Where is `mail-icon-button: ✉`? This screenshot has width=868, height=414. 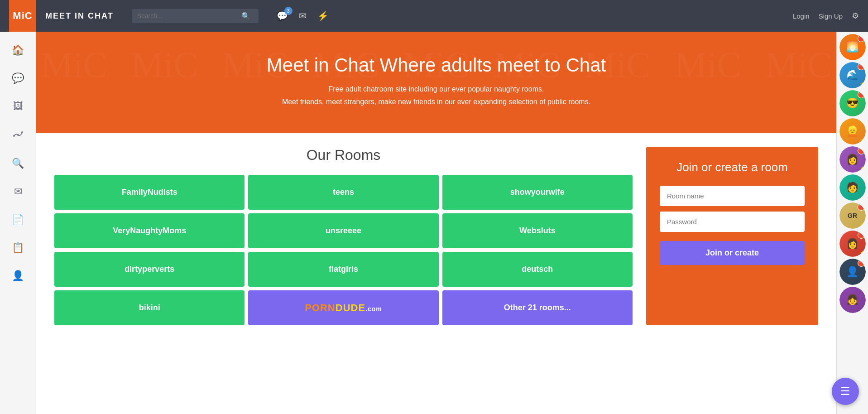 mail-icon-button: ✉ is located at coordinates (302, 16).